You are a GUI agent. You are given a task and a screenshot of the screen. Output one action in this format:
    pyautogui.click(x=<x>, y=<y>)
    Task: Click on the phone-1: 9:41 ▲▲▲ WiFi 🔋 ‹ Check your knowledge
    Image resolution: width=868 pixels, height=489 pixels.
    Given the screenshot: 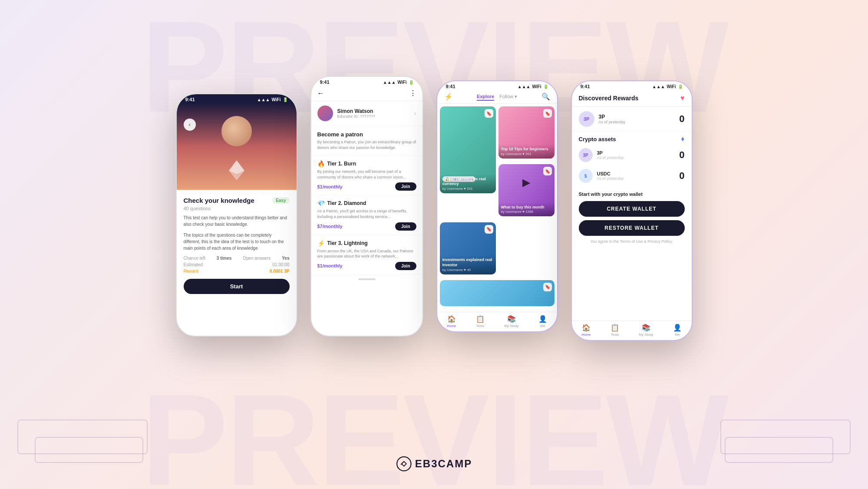 What is the action you would take?
    pyautogui.click(x=237, y=215)
    